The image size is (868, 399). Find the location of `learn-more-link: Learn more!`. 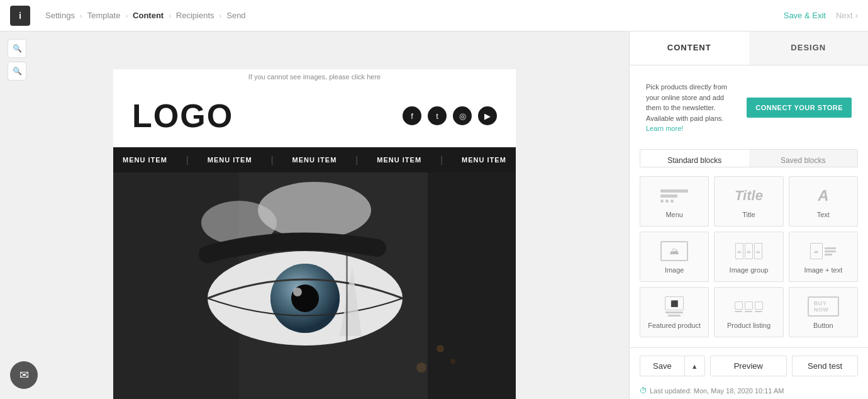

learn-more-link: Learn more! is located at coordinates (664, 128).